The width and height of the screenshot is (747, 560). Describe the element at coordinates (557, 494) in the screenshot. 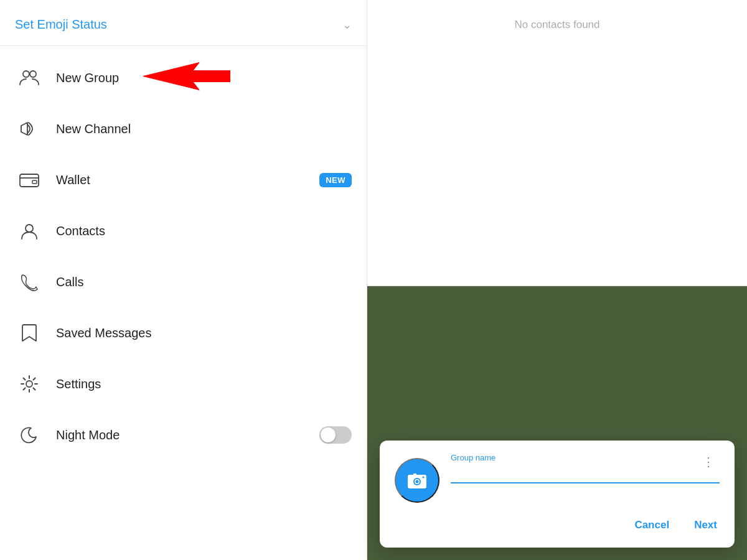

I see `group-name-dialog: ⋮ Group name Cancel Next` at that location.